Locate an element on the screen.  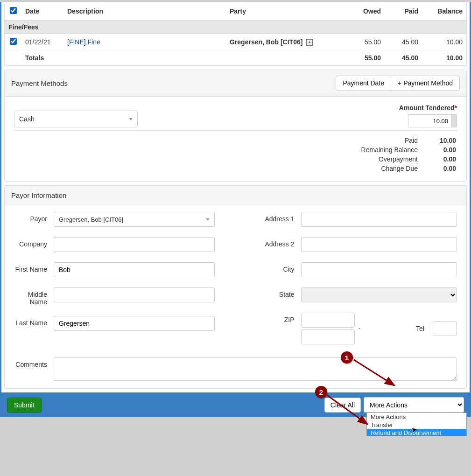
summary-remaining-value: 0.00 is located at coordinates (437, 150).